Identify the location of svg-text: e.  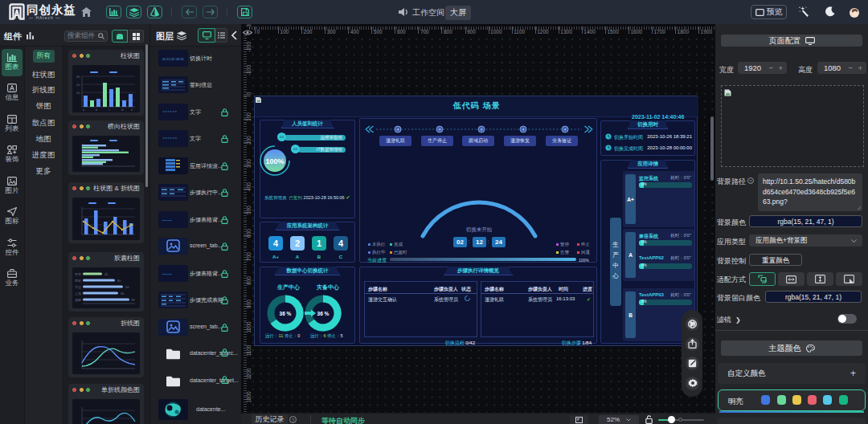
(132, 109).